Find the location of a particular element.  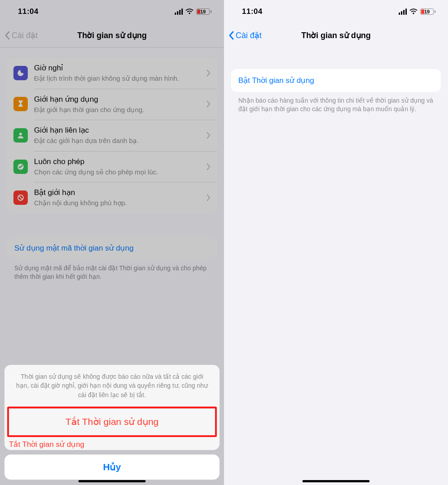

hourglass-icon is located at coordinates (21, 104).